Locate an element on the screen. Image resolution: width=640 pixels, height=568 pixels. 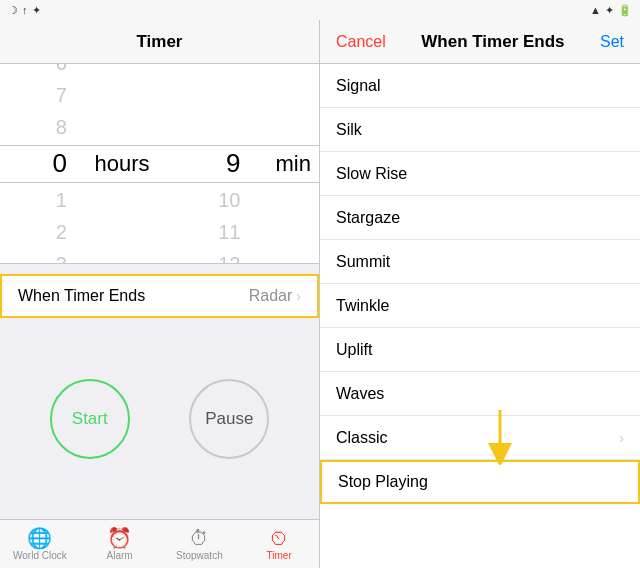
alarm-icon: ⏰ is located at coordinates (120, 538).